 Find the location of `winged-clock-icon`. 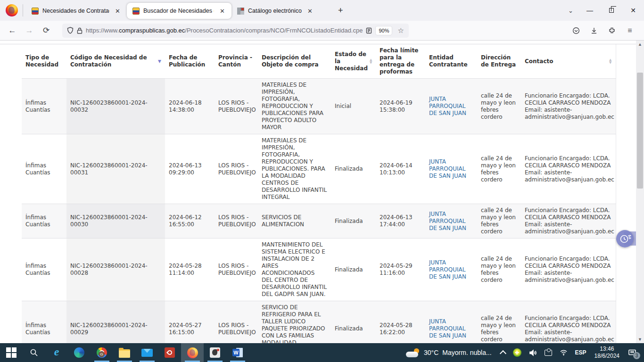

winged-clock-icon is located at coordinates (625, 239).